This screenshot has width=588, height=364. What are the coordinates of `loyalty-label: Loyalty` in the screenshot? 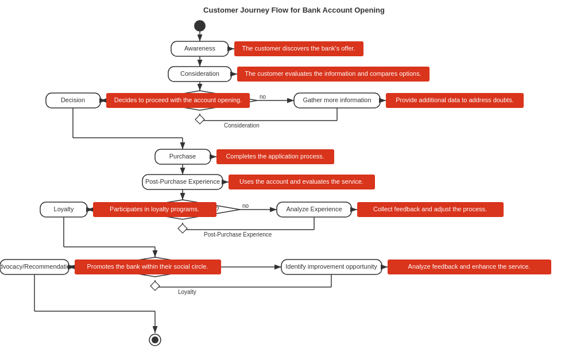 It's located at (64, 209).